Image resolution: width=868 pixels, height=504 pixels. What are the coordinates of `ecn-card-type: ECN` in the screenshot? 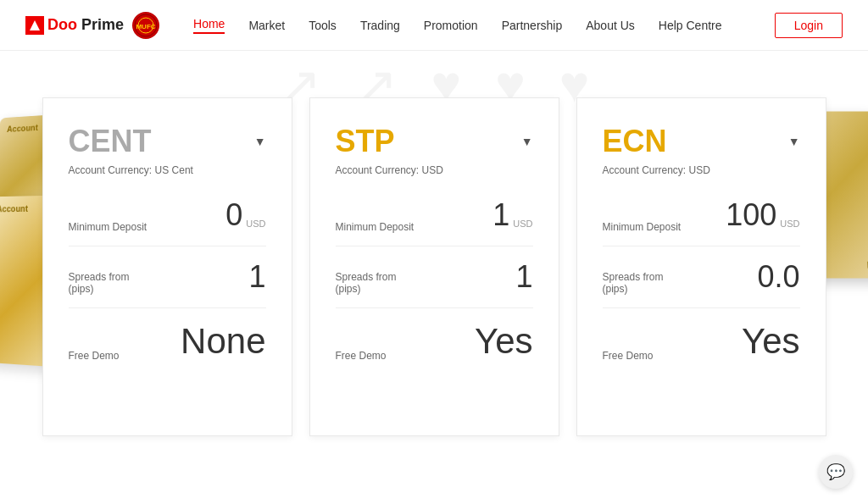 It's located at (635, 141).